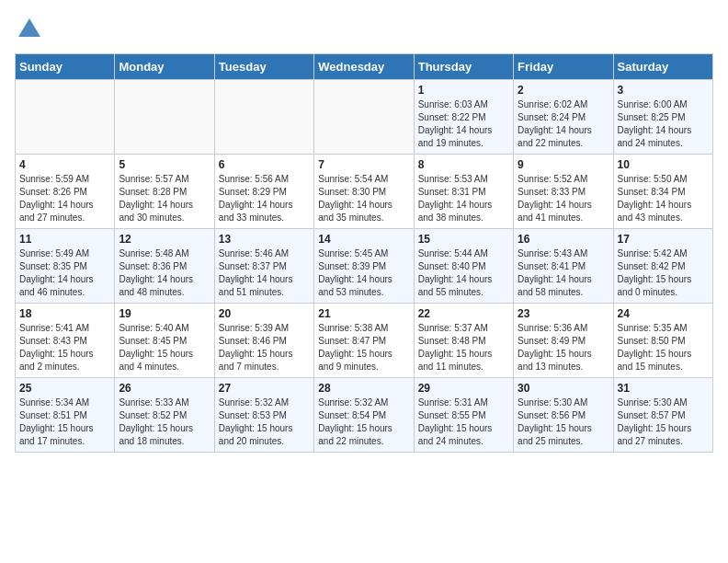  What do you see at coordinates (265, 273) in the screenshot?
I see `day-info: Sunrise: 5:46 AM Sunset: 8:37 PM Dayligh…` at bounding box center [265, 273].